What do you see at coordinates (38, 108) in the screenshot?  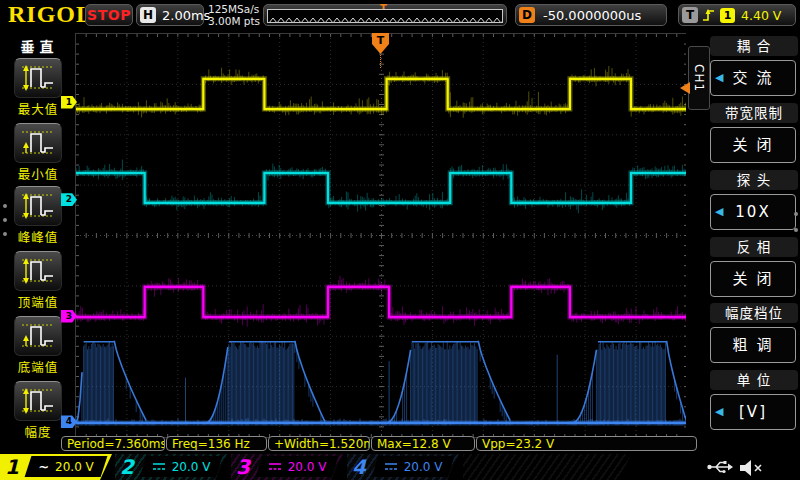 I see `measure-vmax-label: 最大值` at bounding box center [38, 108].